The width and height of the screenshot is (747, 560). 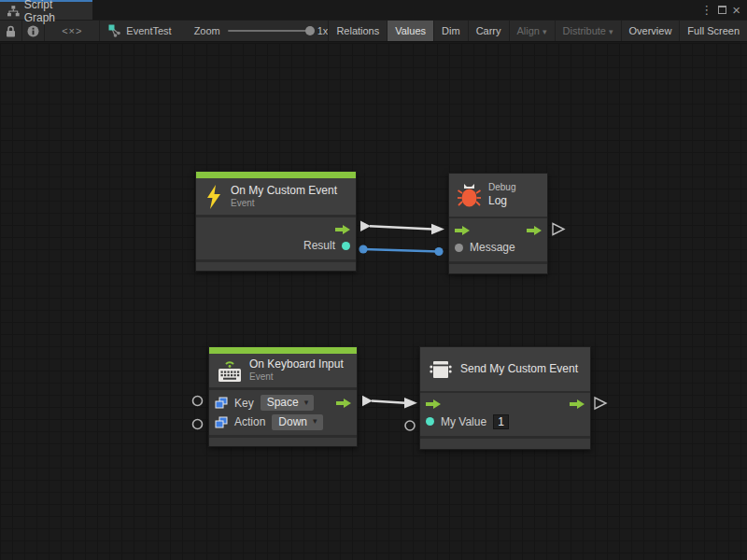 I want to click on node-header: Send My Custom Event, so click(x=505, y=370).